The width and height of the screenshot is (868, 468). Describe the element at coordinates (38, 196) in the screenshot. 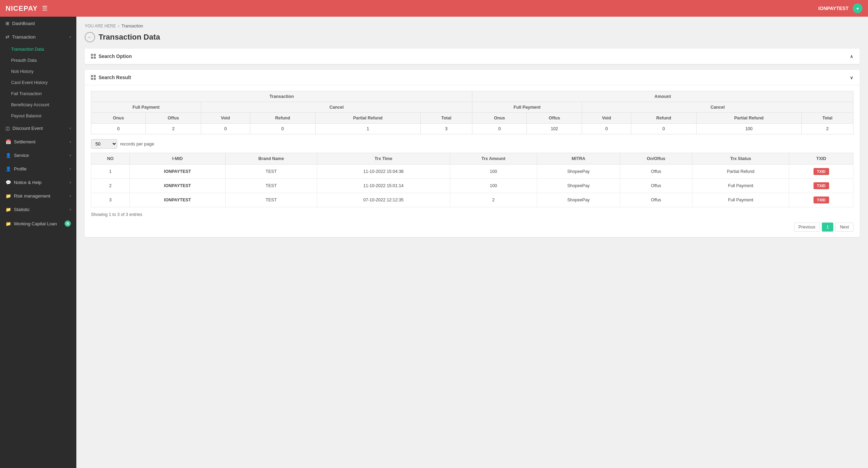

I see `sidebar-item-risk-management: 📁 Risk management ‹` at that location.